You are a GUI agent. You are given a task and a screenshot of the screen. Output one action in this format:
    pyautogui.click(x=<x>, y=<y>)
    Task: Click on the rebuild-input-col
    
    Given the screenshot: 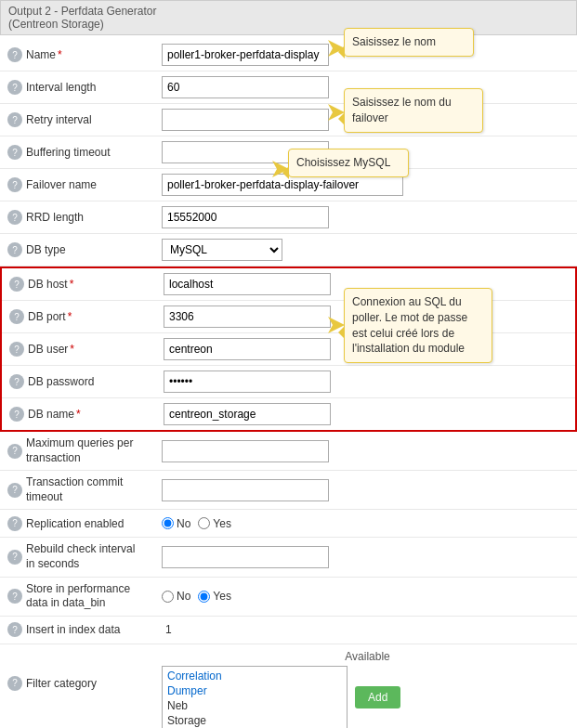 What is the action you would take?
    pyautogui.click(x=368, y=557)
    